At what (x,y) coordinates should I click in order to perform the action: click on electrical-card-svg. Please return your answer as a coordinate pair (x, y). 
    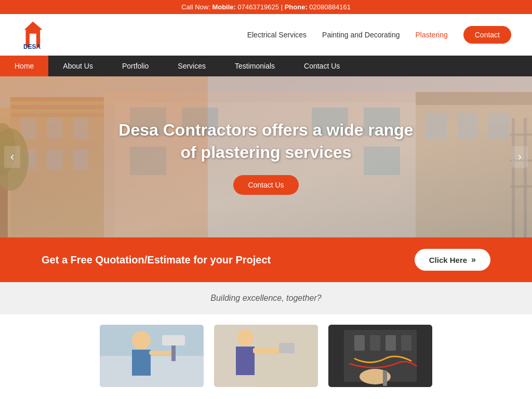
    Looking at the image, I should click on (380, 356).